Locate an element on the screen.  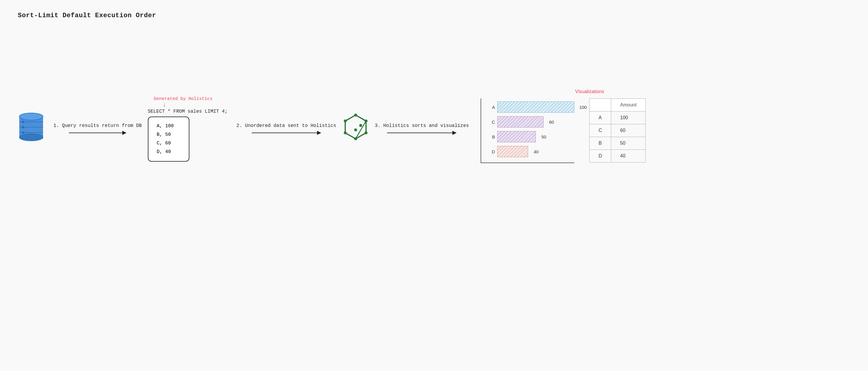
visualization-section: Visualizations A 100 C is located at coordinates (563, 129).